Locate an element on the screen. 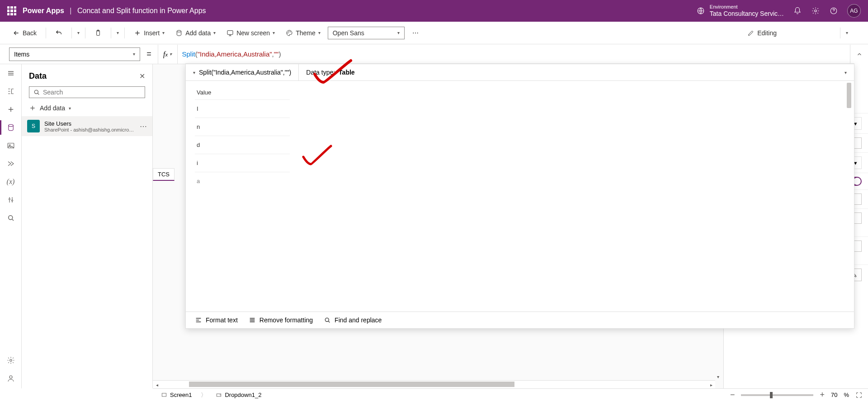  media-icon is located at coordinates (11, 146).